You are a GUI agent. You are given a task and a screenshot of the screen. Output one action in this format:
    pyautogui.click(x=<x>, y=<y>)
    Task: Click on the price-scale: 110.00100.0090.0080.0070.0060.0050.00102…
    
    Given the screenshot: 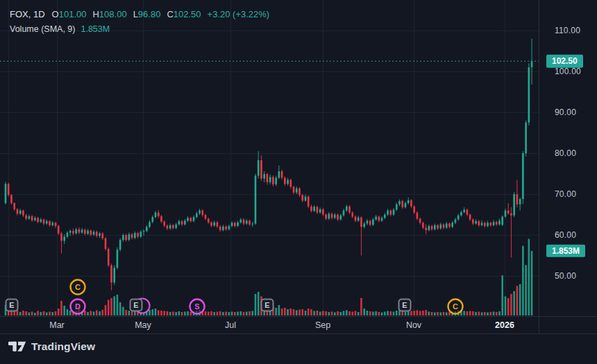 What is the action you would take?
    pyautogui.click(x=568, y=167)
    